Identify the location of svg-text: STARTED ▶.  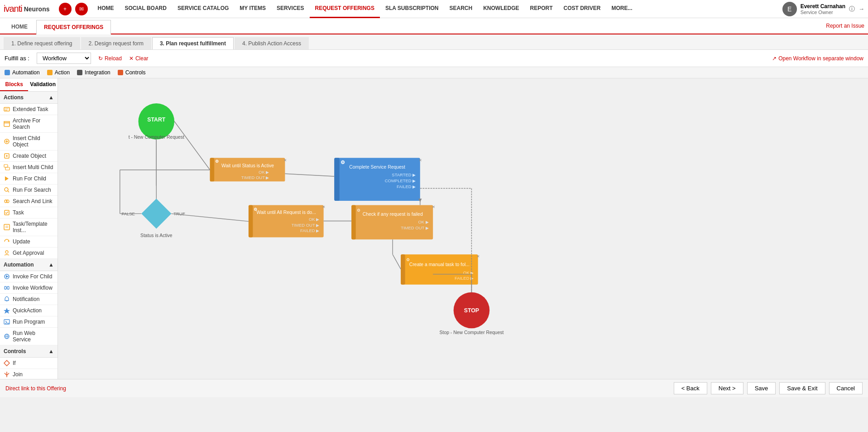
(404, 175).